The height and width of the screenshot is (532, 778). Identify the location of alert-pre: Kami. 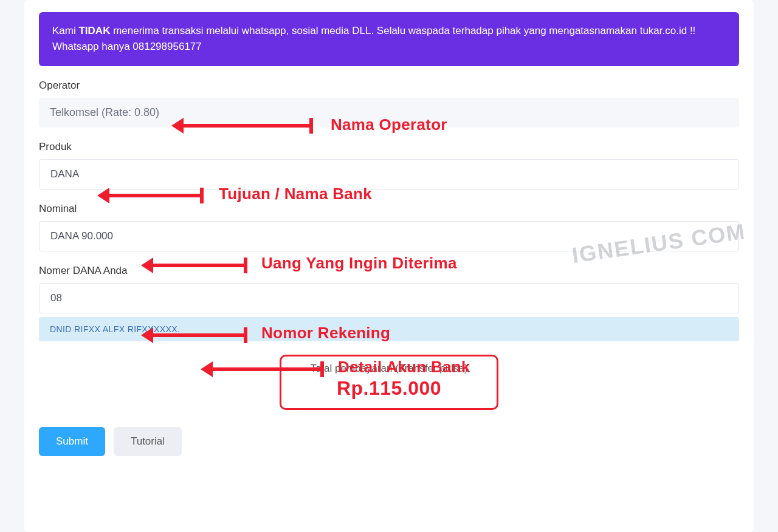
(66, 30).